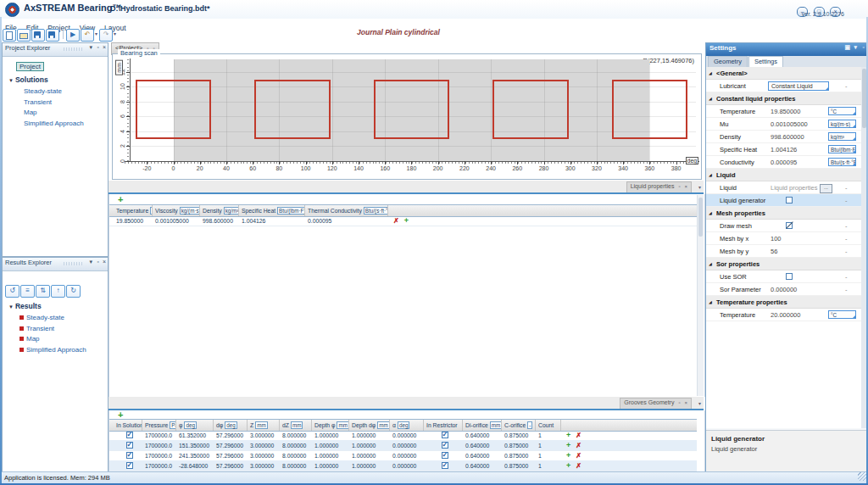 The height and width of the screenshot is (485, 868). Describe the element at coordinates (87, 36) in the screenshot. I see `undo-icon: ↶` at that location.